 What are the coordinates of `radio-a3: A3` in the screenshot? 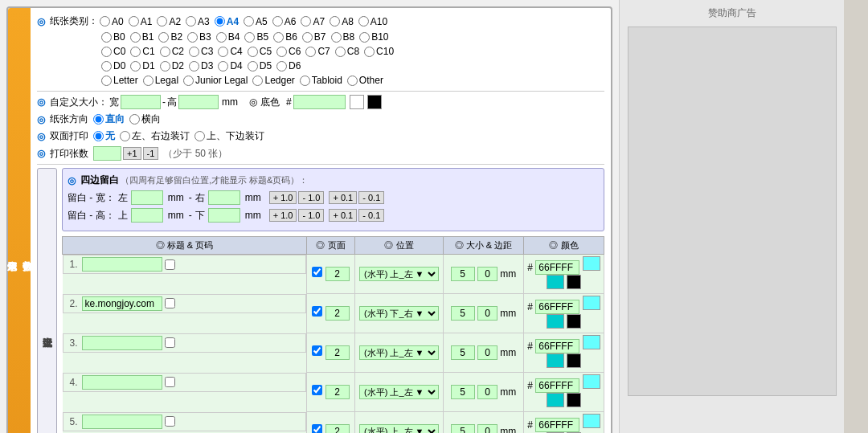 It's located at (198, 22).